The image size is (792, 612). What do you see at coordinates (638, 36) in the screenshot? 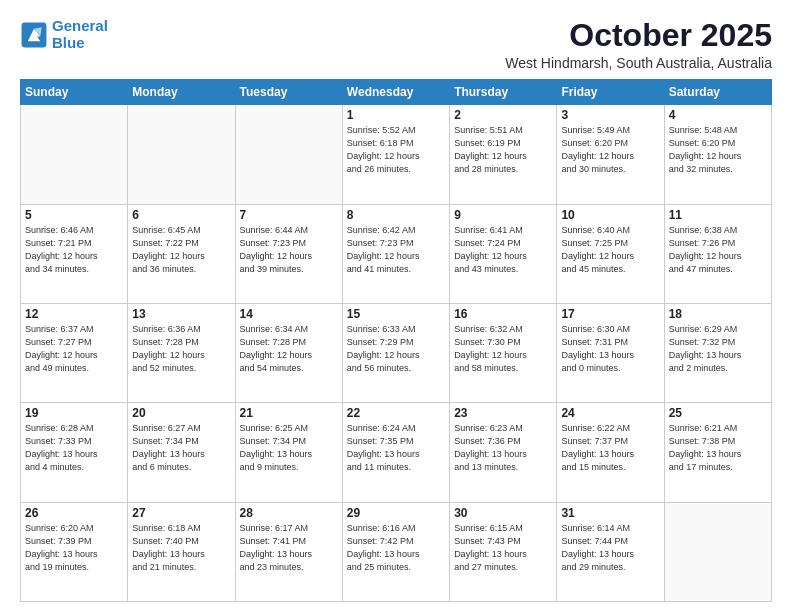
I see `month-title: October 2025` at bounding box center [638, 36].